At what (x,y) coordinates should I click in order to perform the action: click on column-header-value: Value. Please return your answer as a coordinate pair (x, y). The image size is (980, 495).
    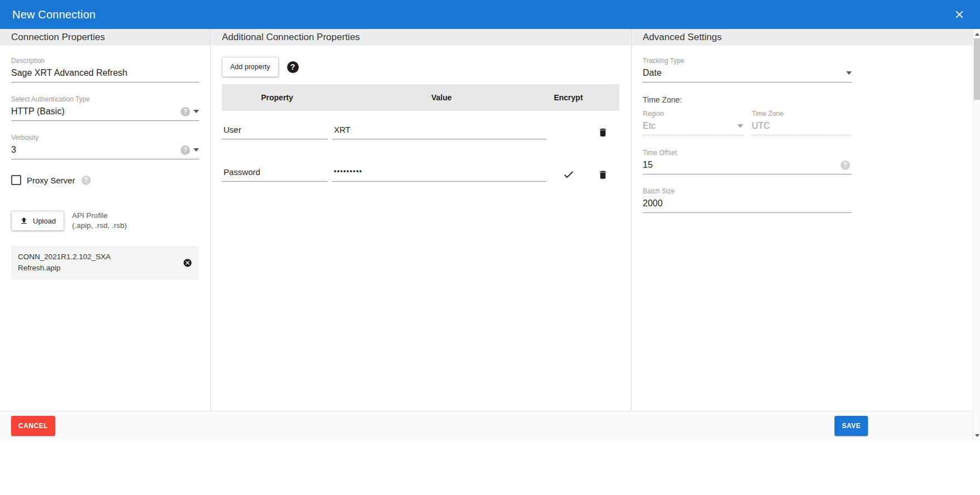
    Looking at the image, I should click on (442, 98).